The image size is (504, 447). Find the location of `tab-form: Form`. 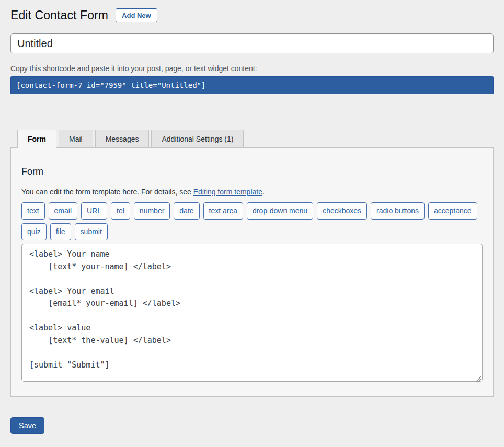

tab-form: Form is located at coordinates (37, 139).